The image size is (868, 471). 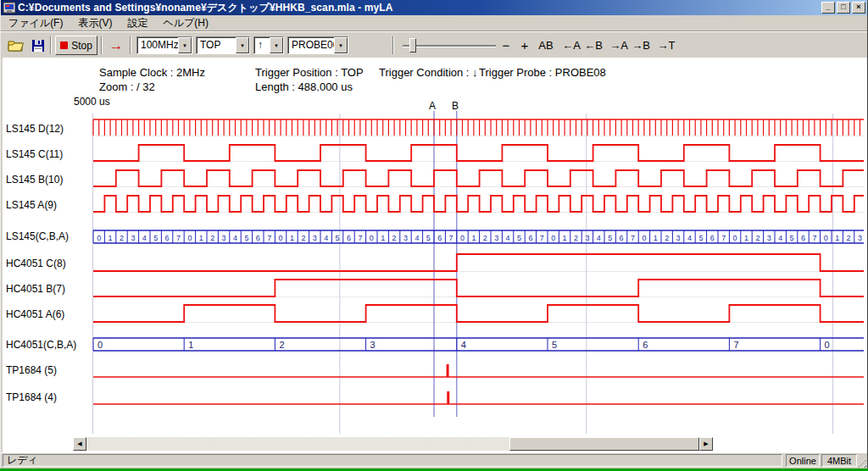 What do you see at coordinates (48, 264) in the screenshot?
I see `channel-label-hc4051-c-8: HC4051 C(8)` at bounding box center [48, 264].